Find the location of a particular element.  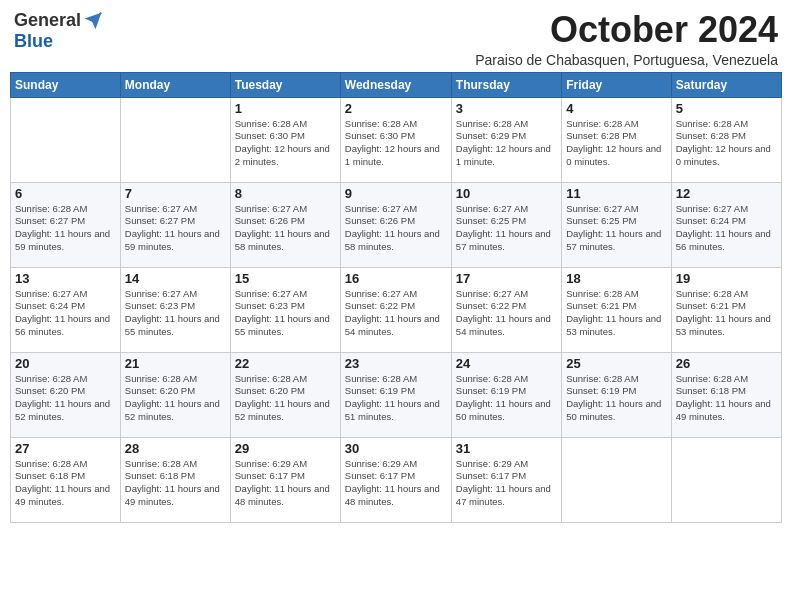

calendar-cell: 9Sunrise: 6:27 AM Sunset: 6:26 PM Daylig… is located at coordinates (396, 224).